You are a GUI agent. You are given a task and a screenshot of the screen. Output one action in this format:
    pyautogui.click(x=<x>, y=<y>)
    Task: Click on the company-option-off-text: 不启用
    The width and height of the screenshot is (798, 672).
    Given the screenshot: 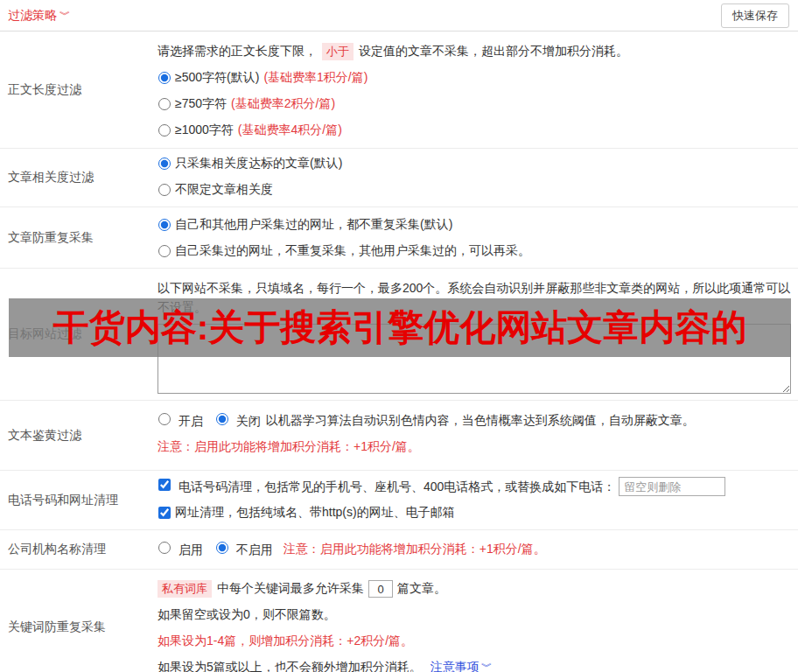 What is the action you would take?
    pyautogui.click(x=255, y=550)
    